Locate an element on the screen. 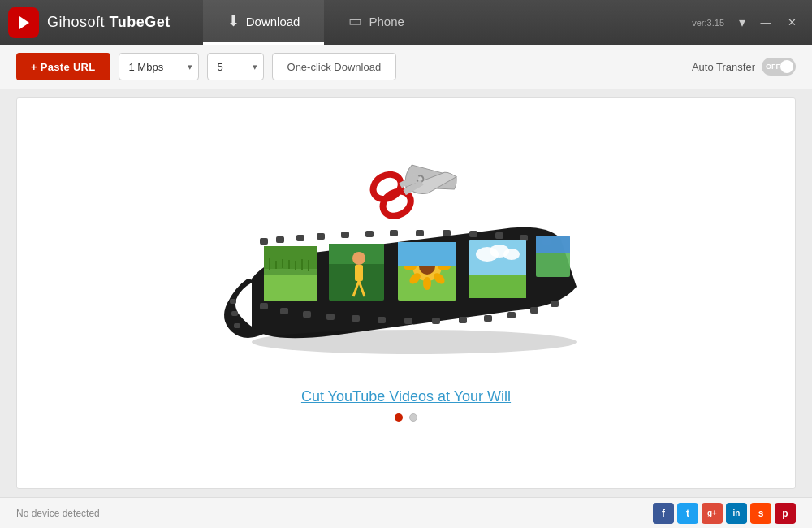  window-controls: ver:3.15 ▾ — ✕ is located at coordinates (748, 23).